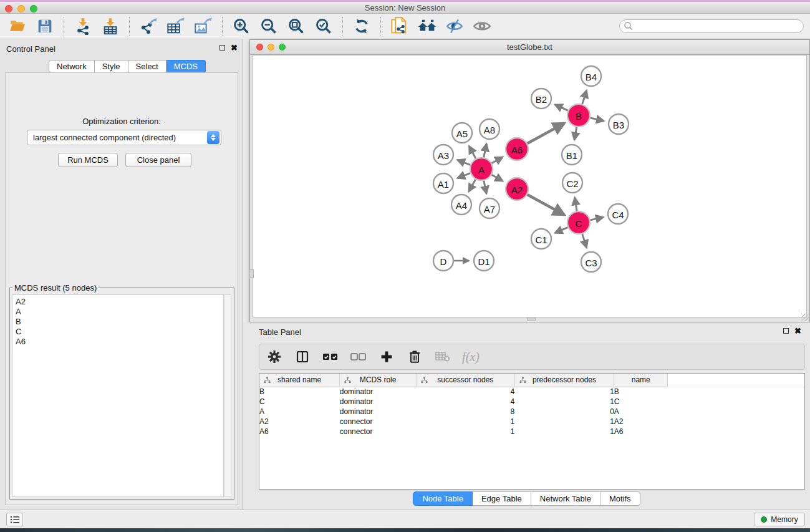  I want to click on delete-table-icon, so click(443, 357).